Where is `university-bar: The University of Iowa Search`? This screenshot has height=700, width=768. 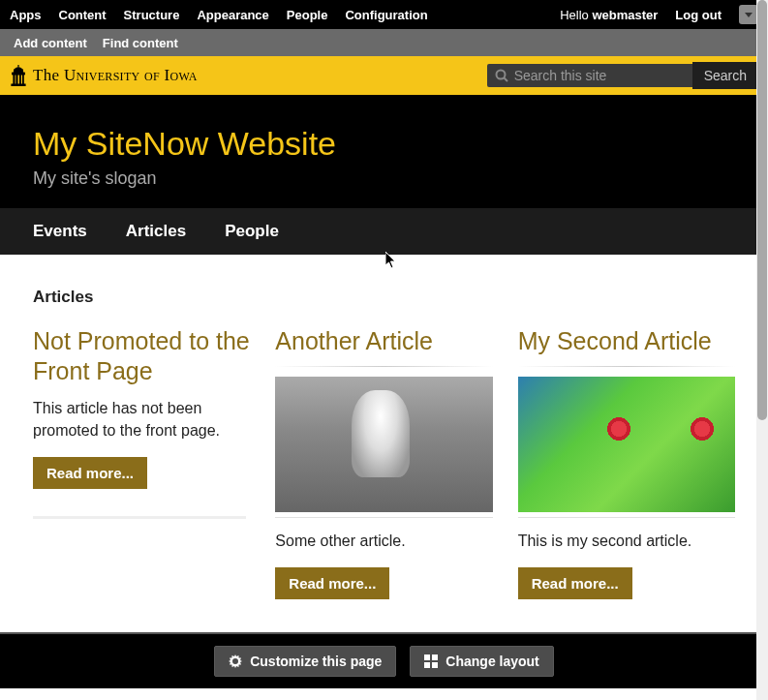
university-bar: The University of Iowa Search is located at coordinates (384, 77).